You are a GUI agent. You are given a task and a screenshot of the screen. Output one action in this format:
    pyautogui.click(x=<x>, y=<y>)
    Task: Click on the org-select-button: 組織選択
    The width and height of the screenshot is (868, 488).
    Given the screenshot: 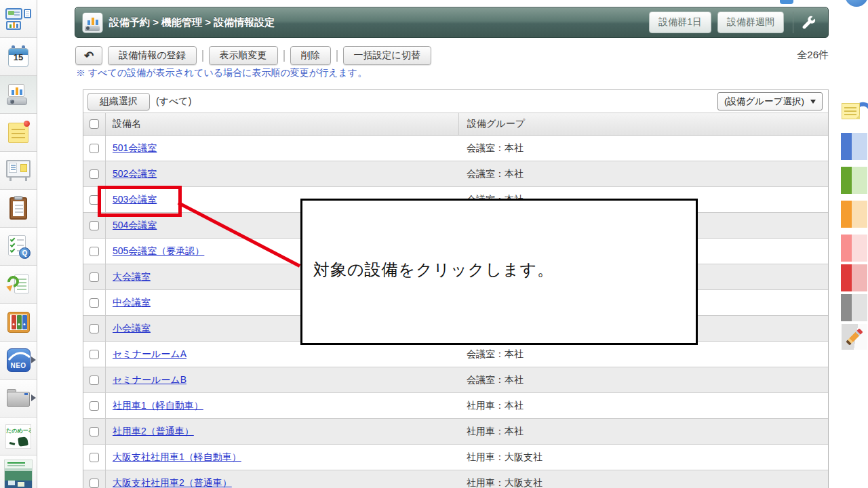 What is the action you would take?
    pyautogui.click(x=119, y=102)
    